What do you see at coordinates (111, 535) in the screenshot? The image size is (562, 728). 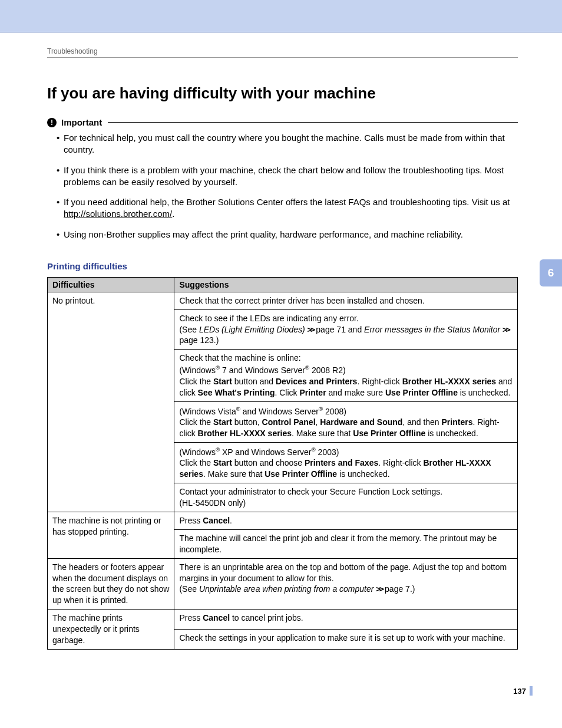 I see `difficulty-cell: The machine is not printing or has stopp…` at bounding box center [111, 535].